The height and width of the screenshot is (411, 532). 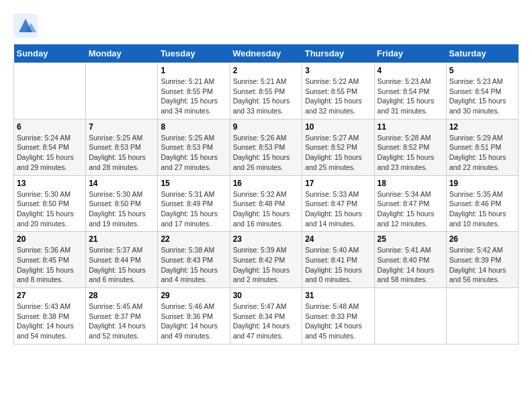 I want to click on calendar-cell: 29Sunrise: 5:46 AM Sunset: 8:36 PM Dayli…, so click(x=193, y=316).